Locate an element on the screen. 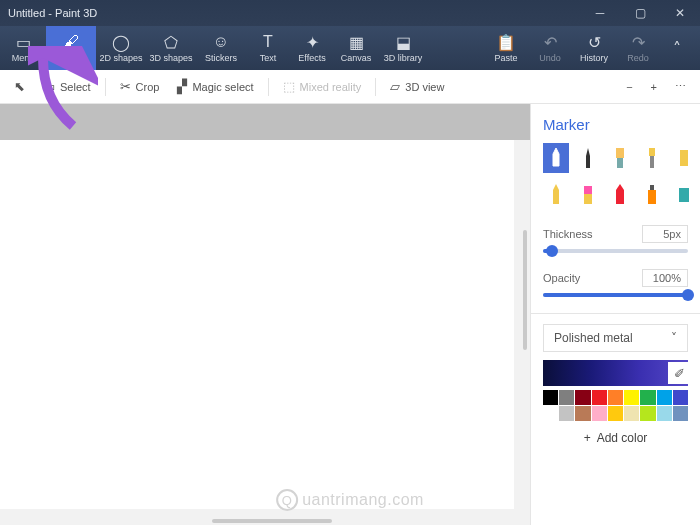 Image resolution: width=700 pixels, height=525 pixels. pointer-tool: ⬉ is located at coordinates (20, 87).